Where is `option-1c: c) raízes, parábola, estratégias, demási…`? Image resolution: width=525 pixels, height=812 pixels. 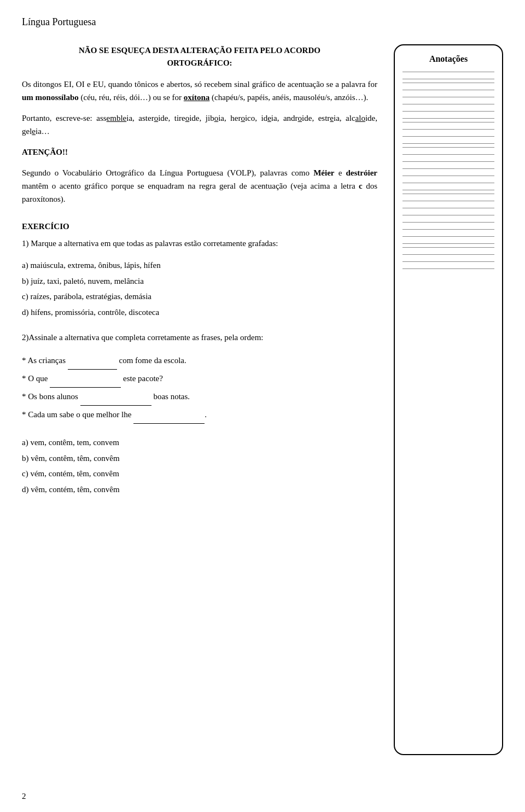
option-1c: c) raízes, parábola, estratégias, demási… is located at coordinates (200, 296).